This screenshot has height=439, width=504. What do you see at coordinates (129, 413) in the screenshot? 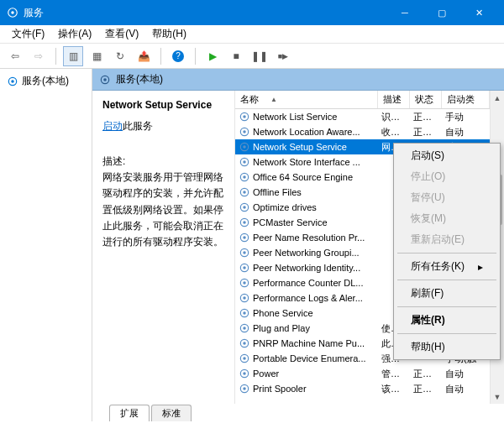
I see `tab-extended: 扩展` at bounding box center [129, 413].